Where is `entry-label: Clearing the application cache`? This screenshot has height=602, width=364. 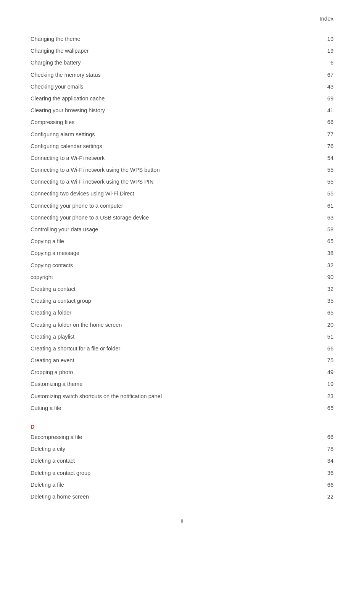 entry-label: Clearing the application cache is located at coordinates (68, 98).